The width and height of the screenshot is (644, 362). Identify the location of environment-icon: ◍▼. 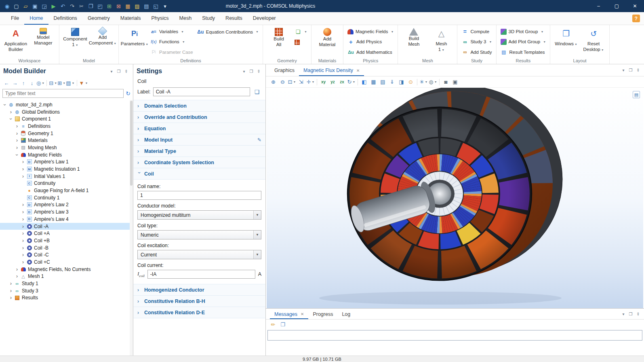
(433, 82).